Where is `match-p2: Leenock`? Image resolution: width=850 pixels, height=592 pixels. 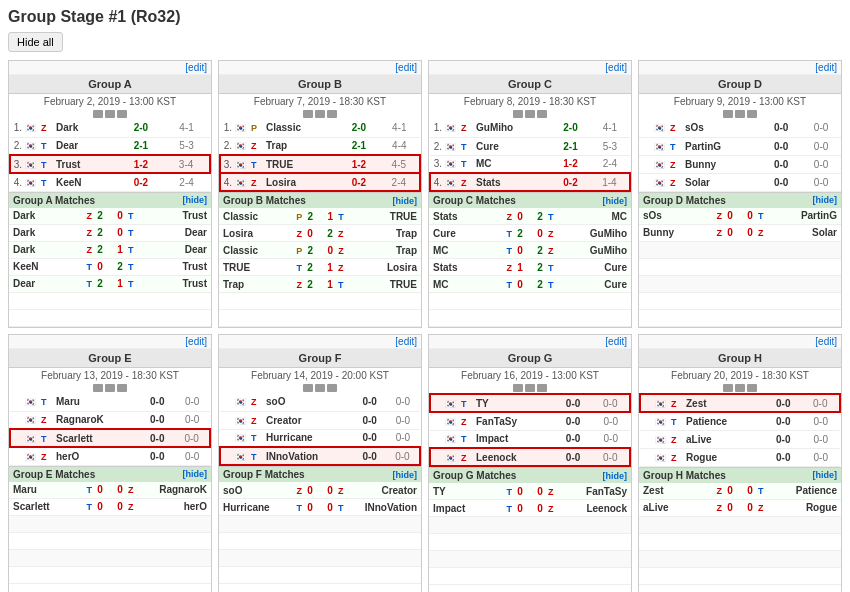
match-p2: Leenock is located at coordinates (591, 508).